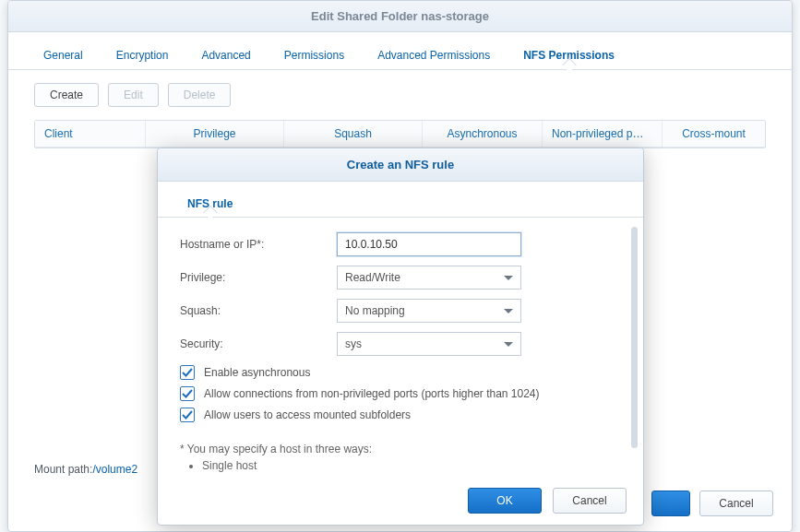  Describe the element at coordinates (199, 95) in the screenshot. I see `delete-button: Delete` at that location.